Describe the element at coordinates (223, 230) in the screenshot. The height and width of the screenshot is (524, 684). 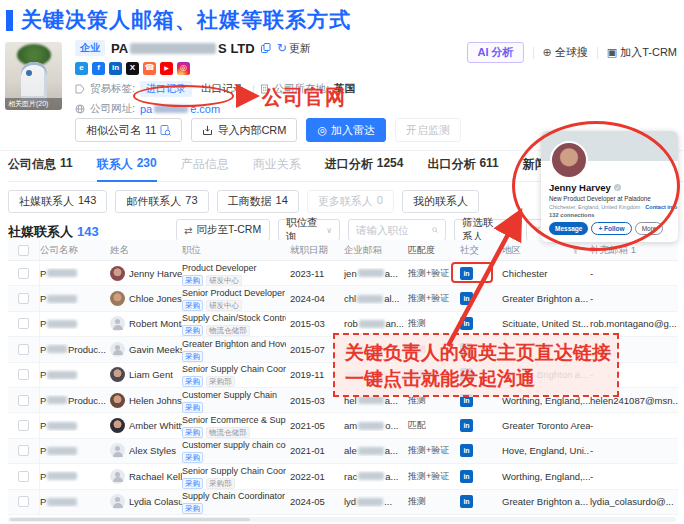
I see `sync-to-tcrm-button: ⇄ 同步至T-CRM` at that location.